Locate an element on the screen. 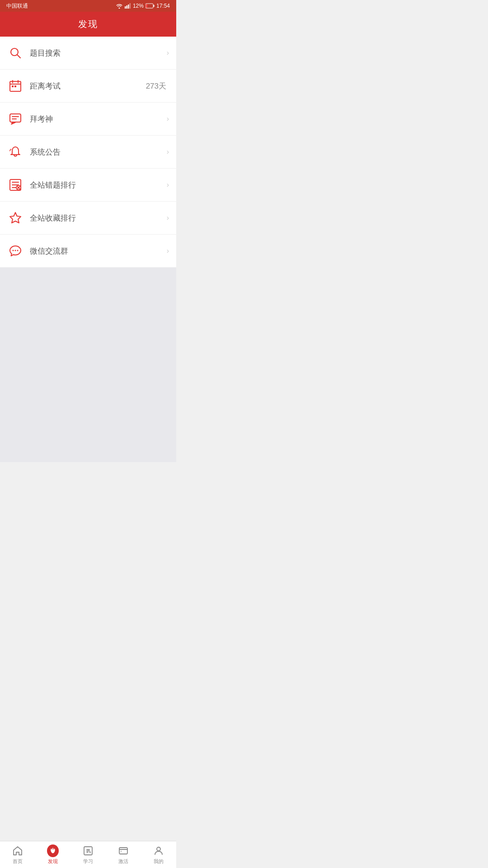 Image resolution: width=488 pixels, height=868 pixels. menu-item-wechat-group: 微信交流群 › is located at coordinates (88, 251).